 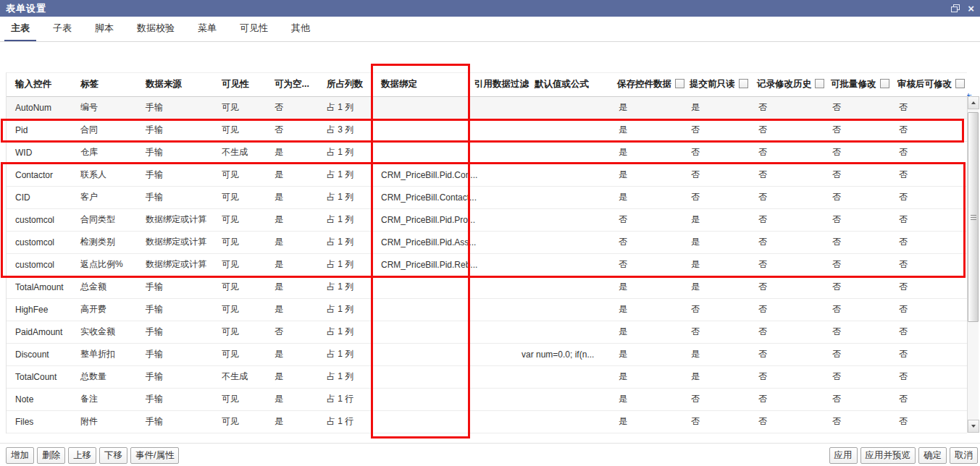 What do you see at coordinates (345, 130) in the screenshot?
I see `cell-col-span: 占 3 列` at bounding box center [345, 130].